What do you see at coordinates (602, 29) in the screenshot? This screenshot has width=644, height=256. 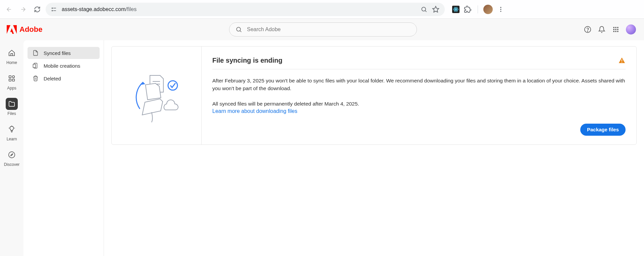 I see `bell-icon` at bounding box center [602, 29].